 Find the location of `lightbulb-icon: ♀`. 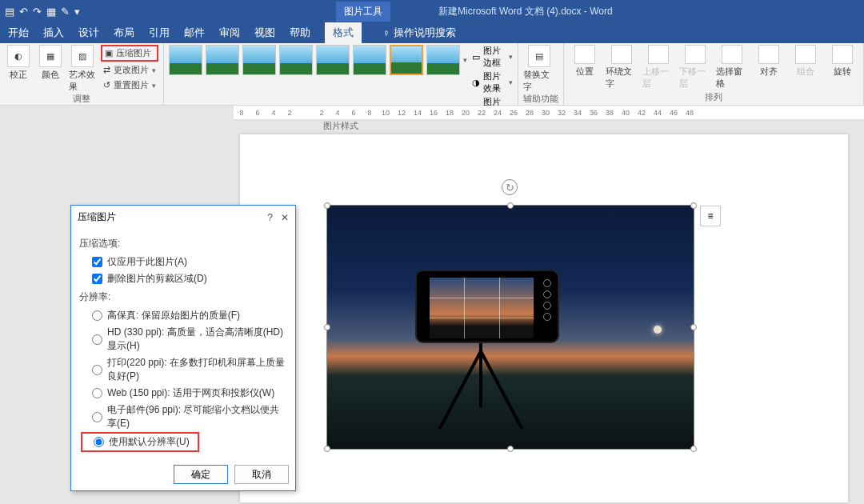

lightbulb-icon: ♀ is located at coordinates (386, 34).